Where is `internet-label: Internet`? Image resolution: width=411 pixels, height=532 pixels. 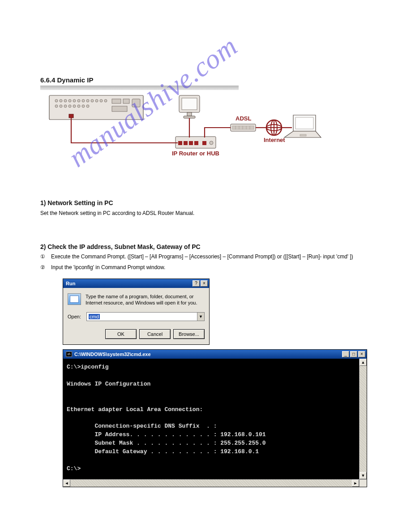
internet-label: Internet is located at coordinates (274, 140).